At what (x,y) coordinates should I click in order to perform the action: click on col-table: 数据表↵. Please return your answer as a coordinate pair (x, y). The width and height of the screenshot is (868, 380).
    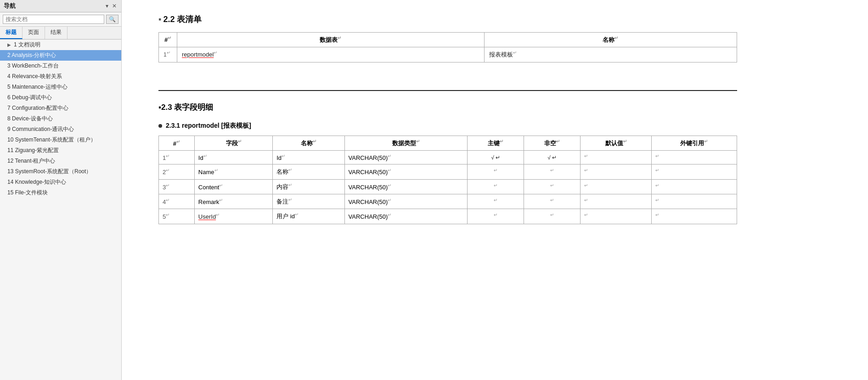
    Looking at the image, I should click on (331, 40).